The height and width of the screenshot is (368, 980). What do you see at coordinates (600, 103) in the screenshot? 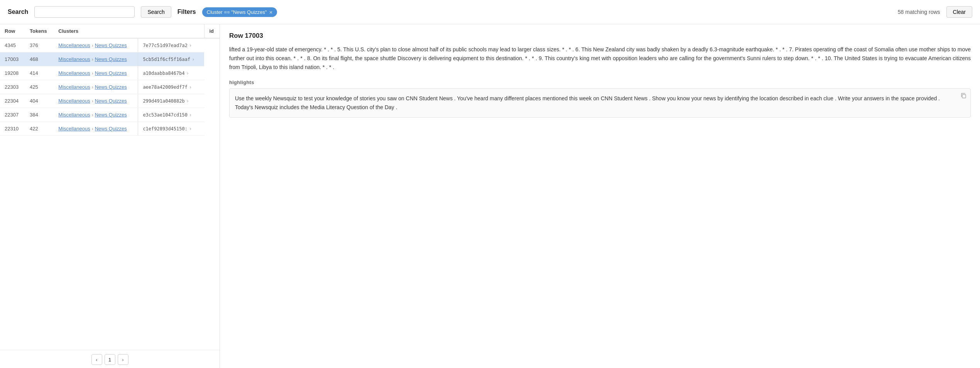
I see `detail-highlights-box: Use the weekly Newsquiz to test your kno…` at bounding box center [600, 103].